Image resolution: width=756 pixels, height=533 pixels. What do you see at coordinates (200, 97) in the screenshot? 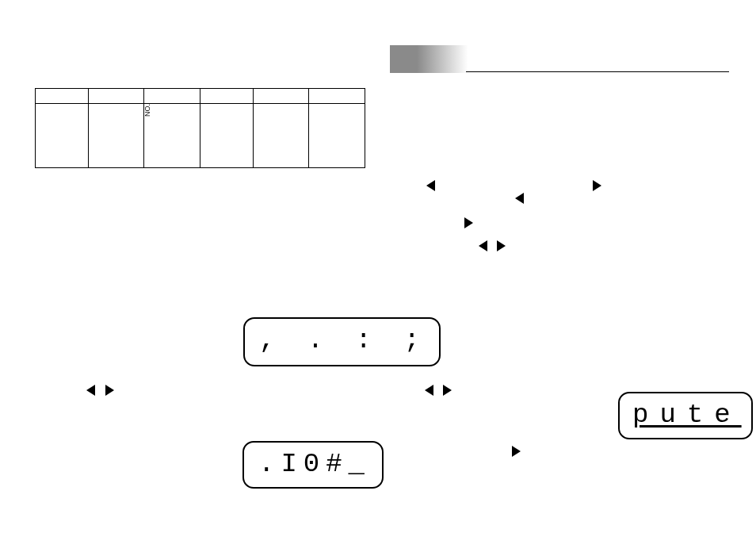
I see `data-table-head` at bounding box center [200, 97].